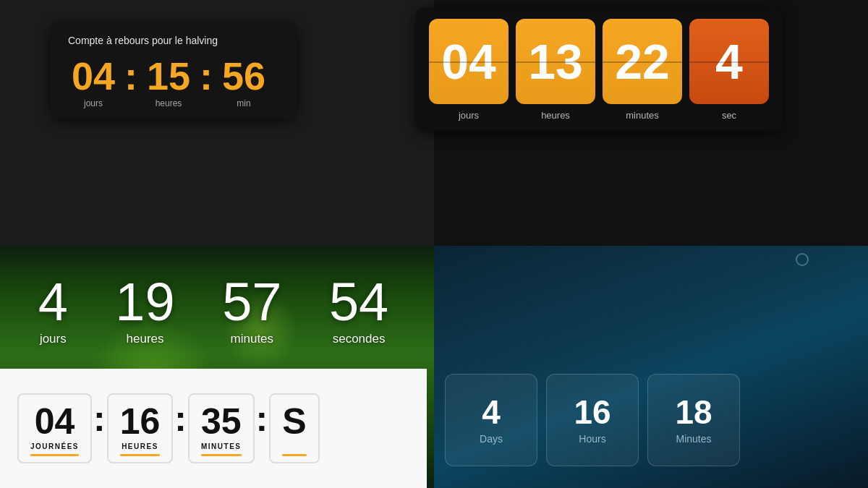 This screenshot has width=868, height=488. What do you see at coordinates (140, 421) in the screenshot?
I see `w4-hours-value: 16` at bounding box center [140, 421].